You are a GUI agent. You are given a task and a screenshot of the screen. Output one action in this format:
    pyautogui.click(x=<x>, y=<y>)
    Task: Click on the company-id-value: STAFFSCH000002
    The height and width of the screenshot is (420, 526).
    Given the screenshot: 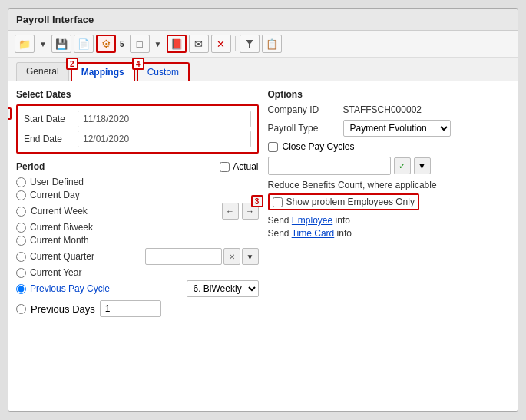 What is the action you would take?
    pyautogui.click(x=382, y=110)
    